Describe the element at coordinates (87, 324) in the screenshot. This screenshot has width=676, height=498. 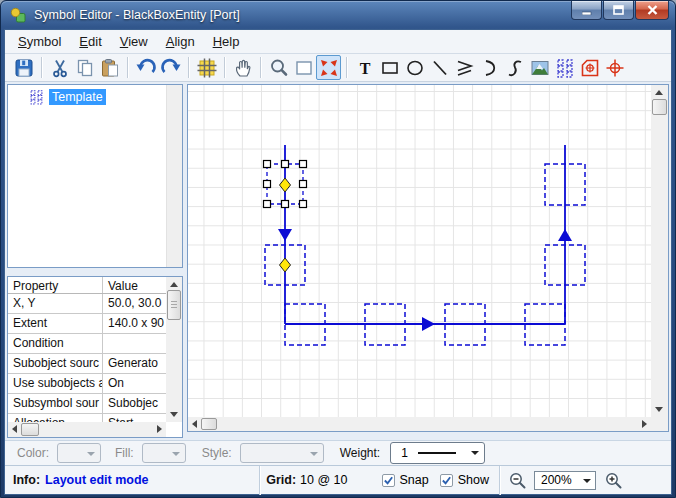
I see `property-row: Extent140.0 x 90` at that location.